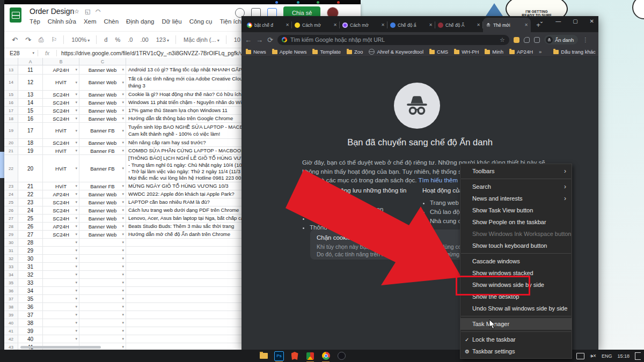  What do you see at coordinates (172, 21) in the screenshot?
I see `menu-du-lieu: Dữ liệu` at bounding box center [172, 21].